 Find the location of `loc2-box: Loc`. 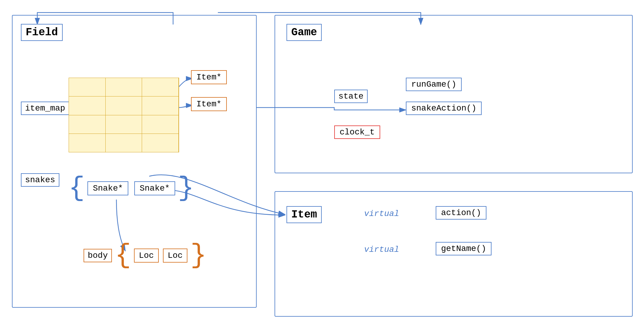

loc2-box: Loc is located at coordinates (175, 256).